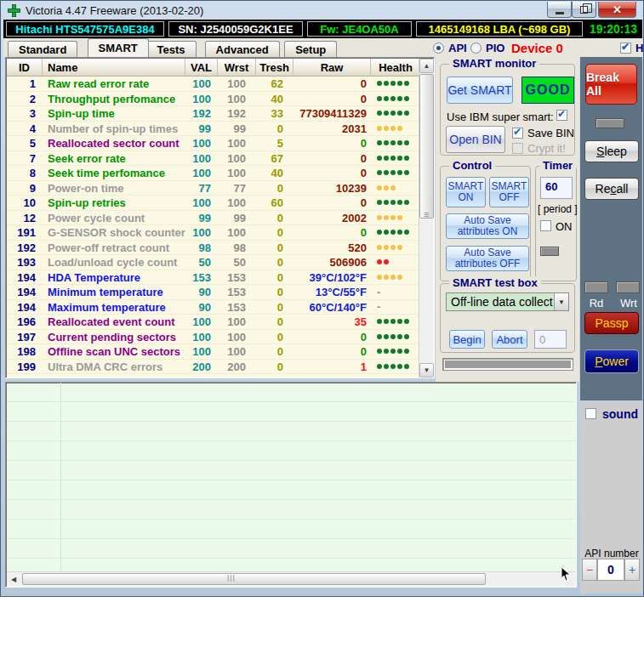 This screenshot has height=653, width=644. What do you see at coordinates (214, 129) in the screenshot?
I see `table-row: 4Number of spin-up times999902031` at bounding box center [214, 129].